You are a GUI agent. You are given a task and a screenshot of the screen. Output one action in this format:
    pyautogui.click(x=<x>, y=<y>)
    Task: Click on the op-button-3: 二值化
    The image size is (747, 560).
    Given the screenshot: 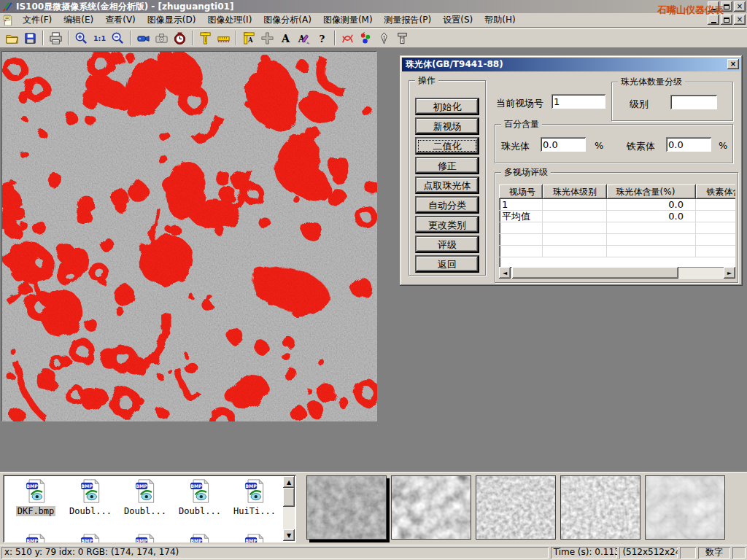 What is the action you would take?
    pyautogui.click(x=447, y=146)
    